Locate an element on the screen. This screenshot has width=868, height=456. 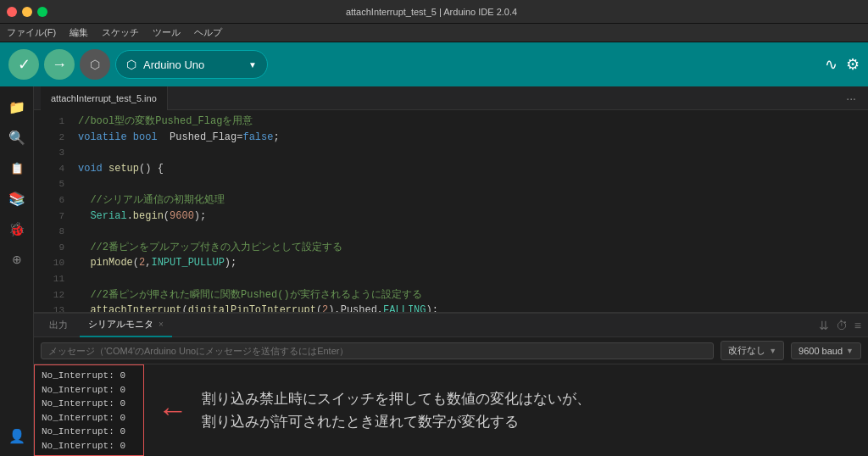
sidebar-item-library: 📚 is located at coordinates (17, 198).